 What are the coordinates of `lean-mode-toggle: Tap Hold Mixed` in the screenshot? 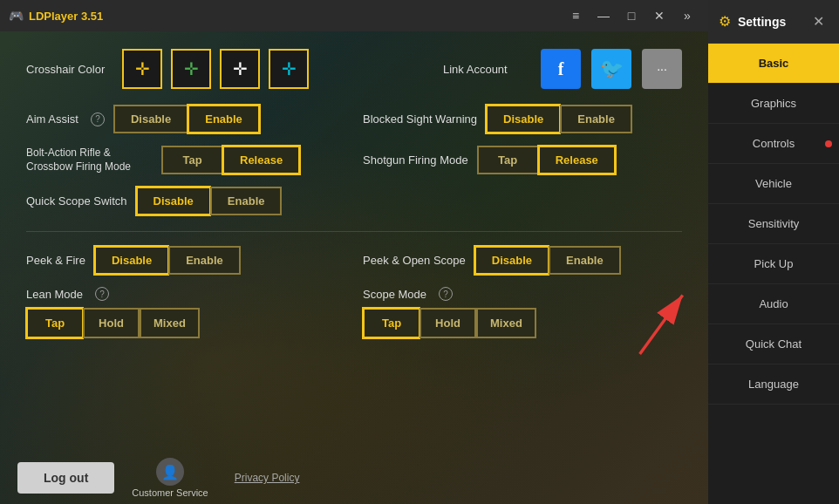 It's located at (186, 323).